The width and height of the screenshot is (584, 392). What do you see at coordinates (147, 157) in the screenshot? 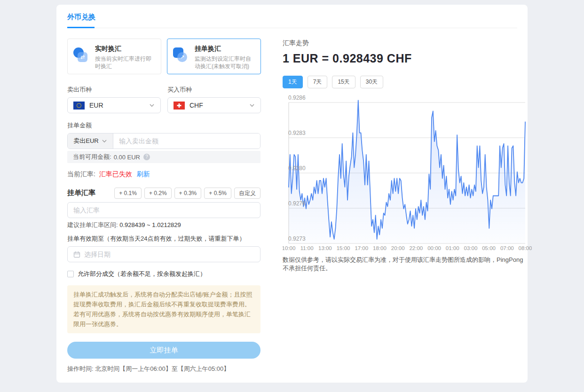
I see `help-icon: ?` at bounding box center [147, 157].